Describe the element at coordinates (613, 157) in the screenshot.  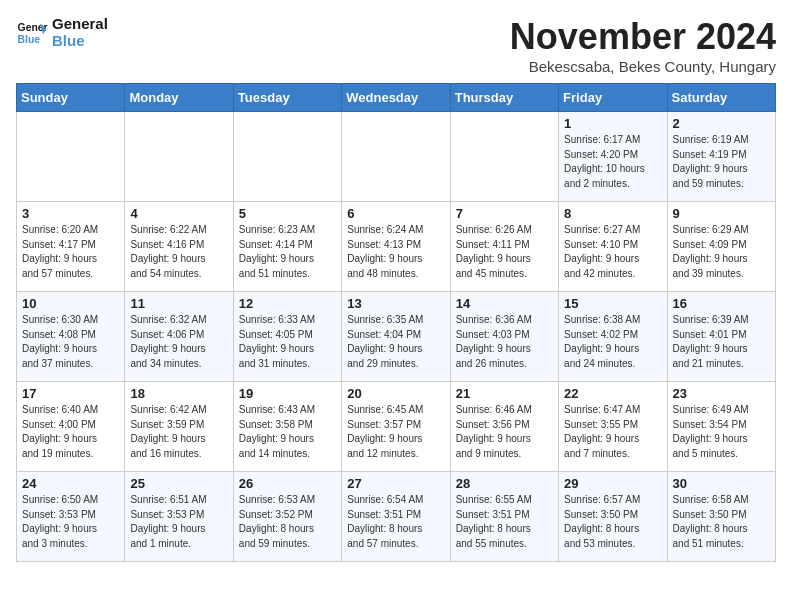
I see `calendar-cell: 1Sunrise: 6:17 AM Sunset: 4:20 PM Daylig…` at that location.